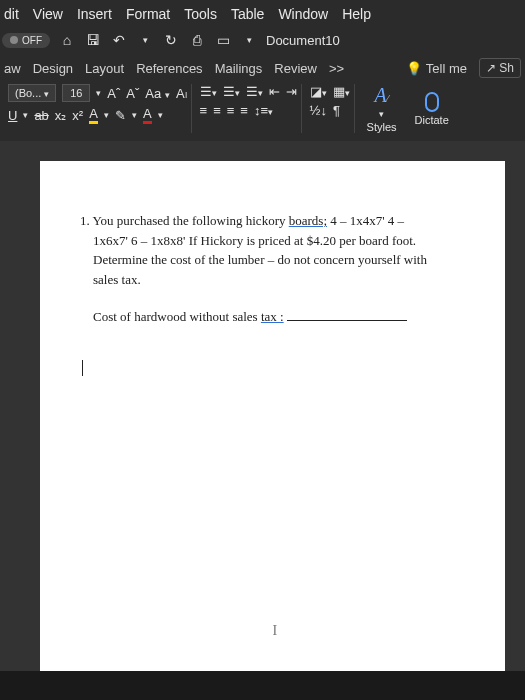 This screenshot has width=525, height=700. Describe the element at coordinates (197, 40) in the screenshot. I see `print-icon: ⎙` at that location.